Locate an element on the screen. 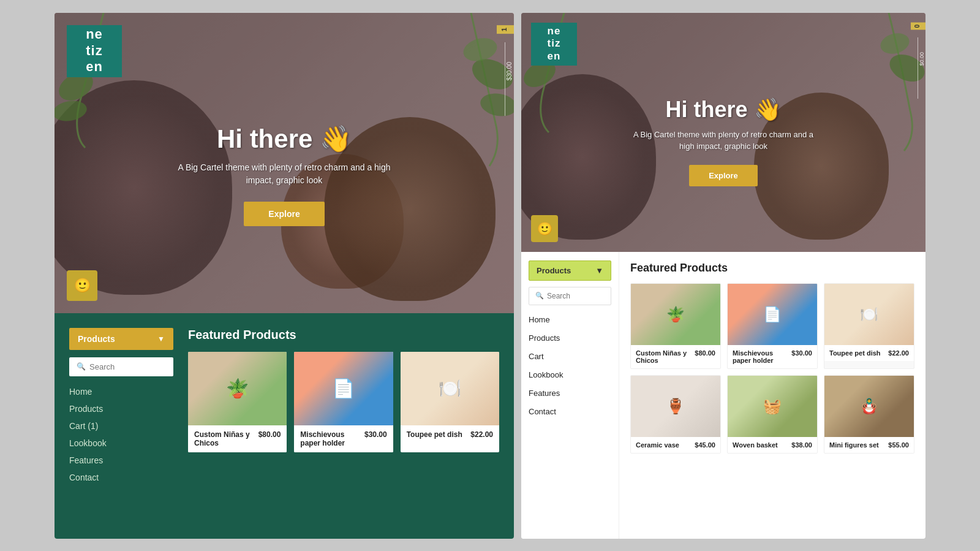 This screenshot has width=980, height=551. right-hero-content: Hi there 👋 A Big Cartel theme with plent… is located at coordinates (723, 142).